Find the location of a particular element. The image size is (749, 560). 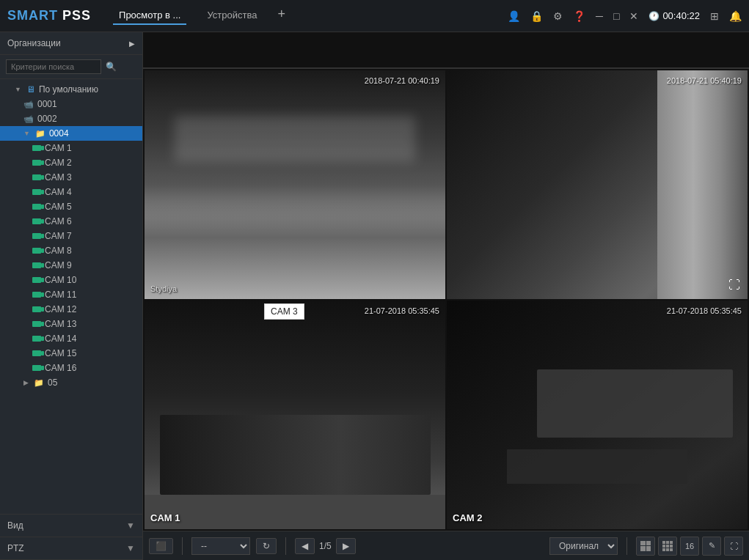

help-icon: ❓ is located at coordinates (580, 16).